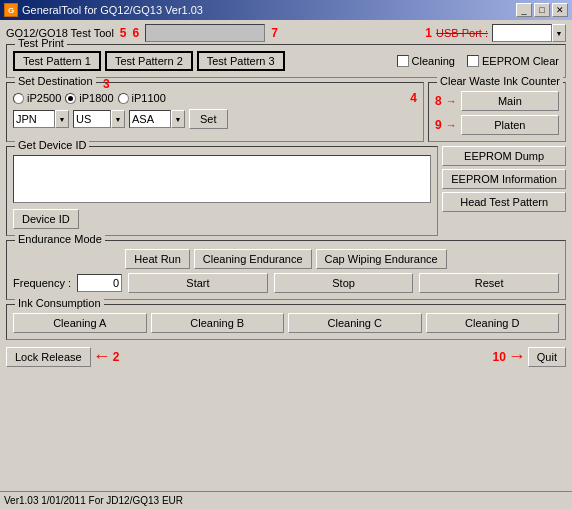 This screenshot has width=572, height=509. What do you see at coordinates (118, 119) in the screenshot?
I see `us-combo-arrow: ▼` at bounding box center [118, 119].